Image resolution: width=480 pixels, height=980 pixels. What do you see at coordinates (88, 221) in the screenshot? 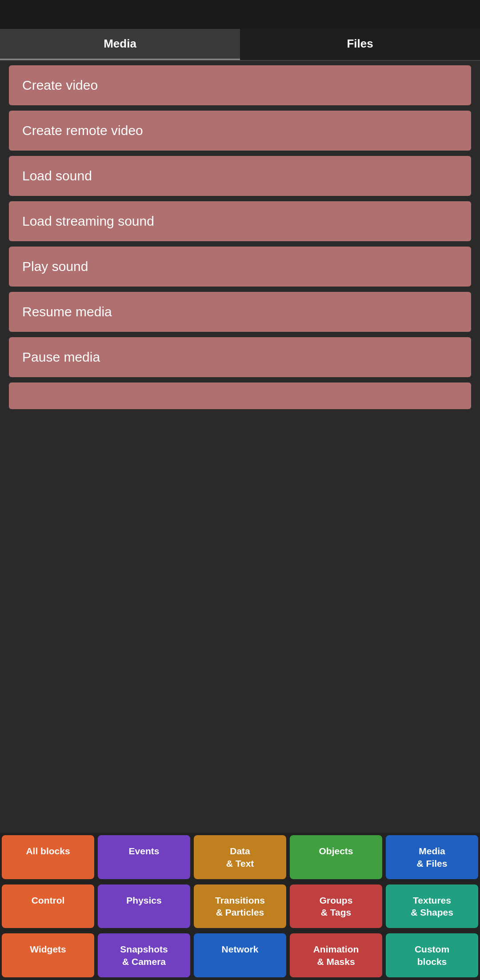
I see `list-item-label: Load streaming sound` at bounding box center [88, 221].